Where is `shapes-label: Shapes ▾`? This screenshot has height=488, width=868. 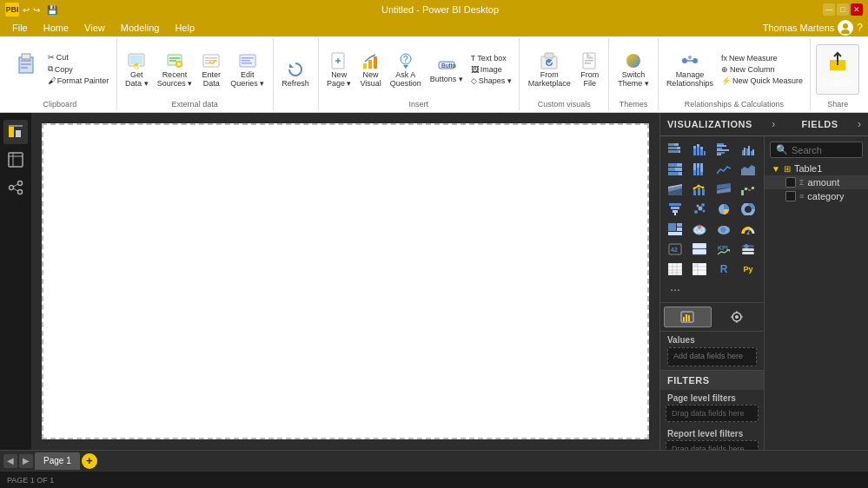
shapes-label: Shapes ▾ is located at coordinates (495, 81).